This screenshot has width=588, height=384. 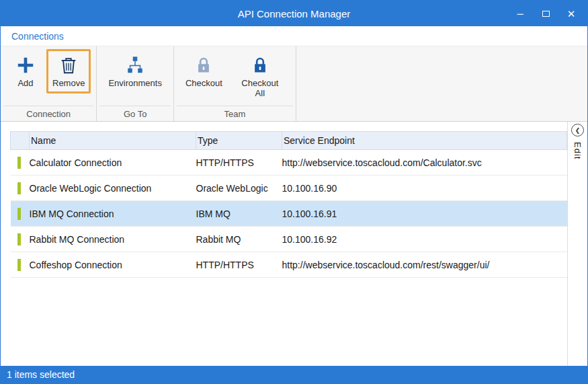 What do you see at coordinates (113, 163) in the screenshot?
I see `row-name: Calculator Connection` at bounding box center [113, 163].